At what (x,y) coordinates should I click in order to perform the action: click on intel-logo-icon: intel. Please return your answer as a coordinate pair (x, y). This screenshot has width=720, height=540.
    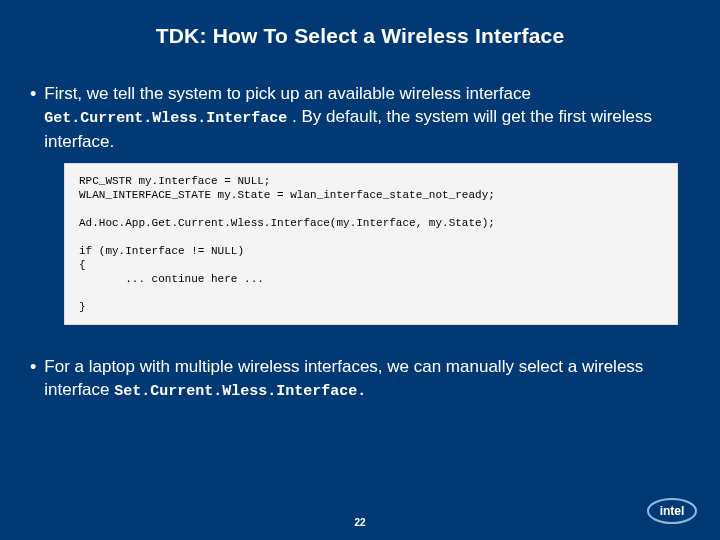
    Looking at the image, I should click on (672, 511).